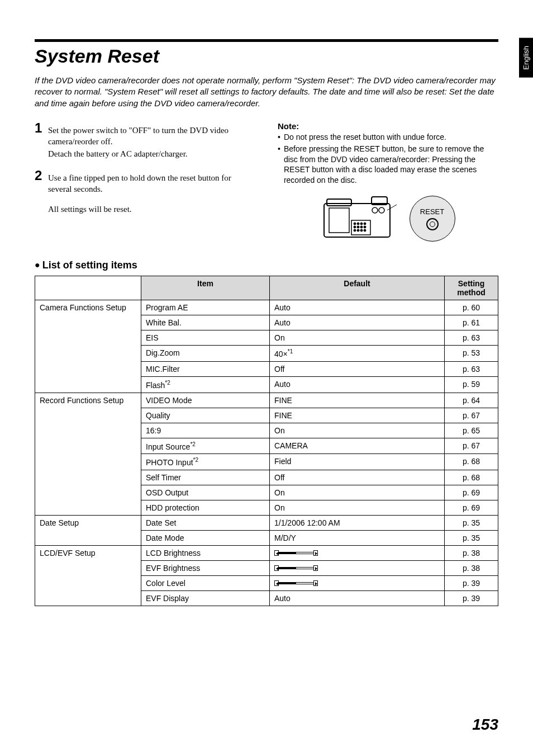  What do you see at coordinates (206, 478) in the screenshot?
I see `item-cell: Self Timer` at bounding box center [206, 478].